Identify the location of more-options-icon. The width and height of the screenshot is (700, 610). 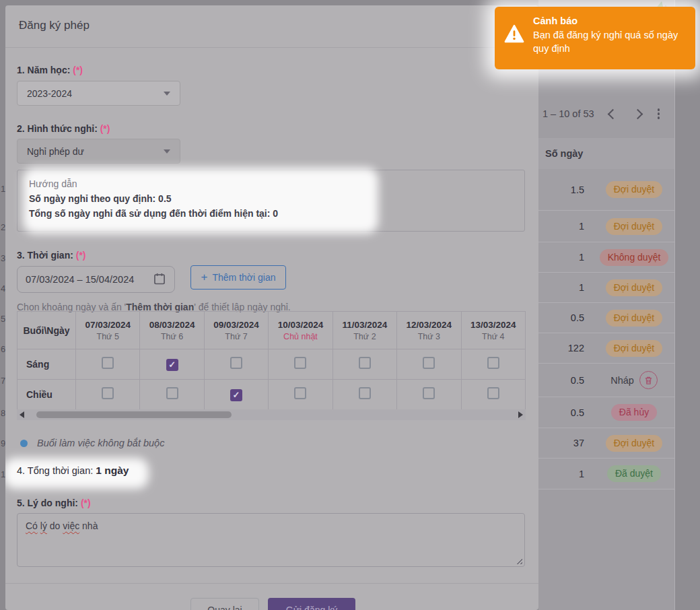
(659, 114).